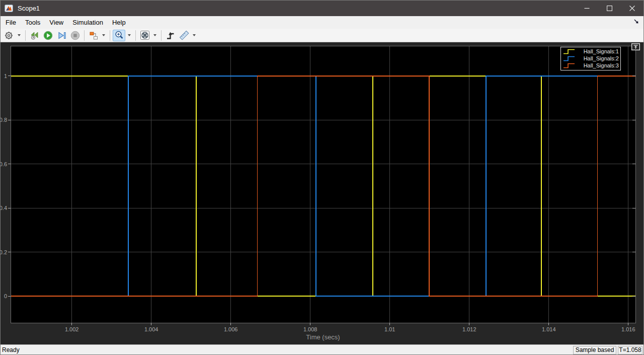 Image resolution: width=644 pixels, height=355 pixels. Describe the element at coordinates (88, 22) in the screenshot. I see `menu-simulation: Simulation` at that location.